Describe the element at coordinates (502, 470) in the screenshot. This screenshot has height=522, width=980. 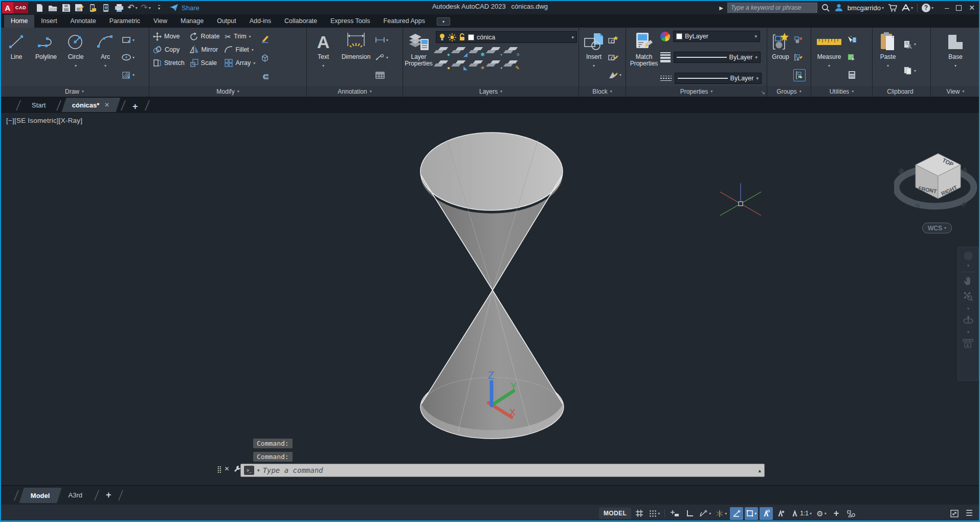
I see `command-line-bar: >_ ▾ Type a command ▴` at that location.